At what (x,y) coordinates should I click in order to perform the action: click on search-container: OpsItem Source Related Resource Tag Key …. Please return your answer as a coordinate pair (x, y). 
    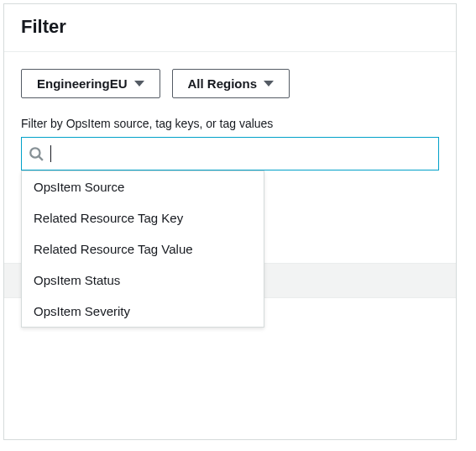
    Looking at the image, I should click on (230, 154).